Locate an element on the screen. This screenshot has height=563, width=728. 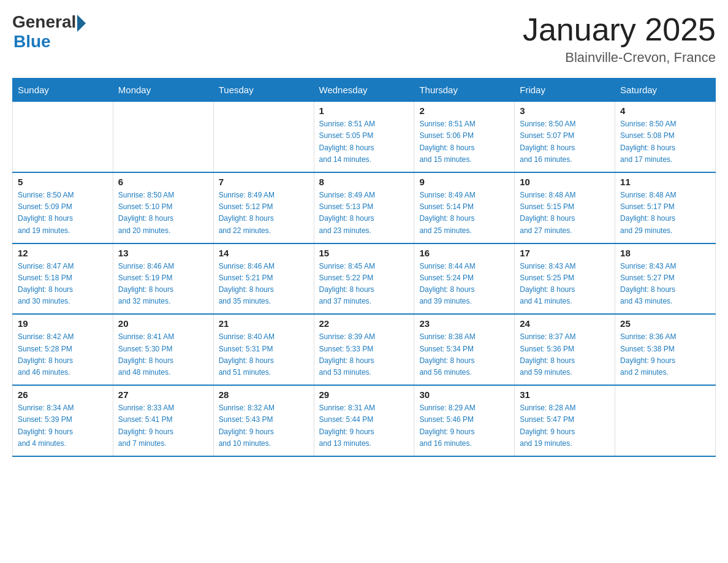
calendar-cell: 29Sunrise: 8:31 AMSunset: 5:44 PMDayligh… is located at coordinates (364, 421).